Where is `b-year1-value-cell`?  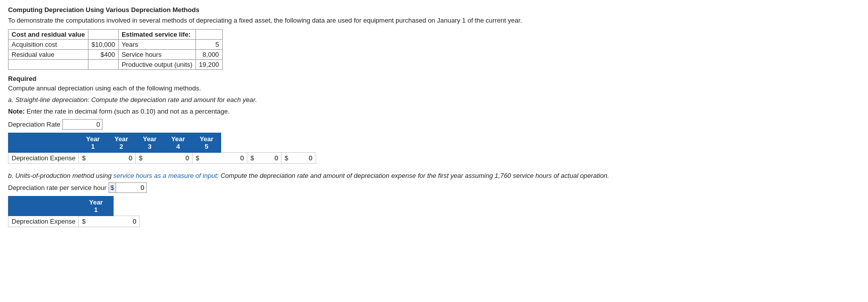
b-year1-value-cell is located at coordinates (127, 222).